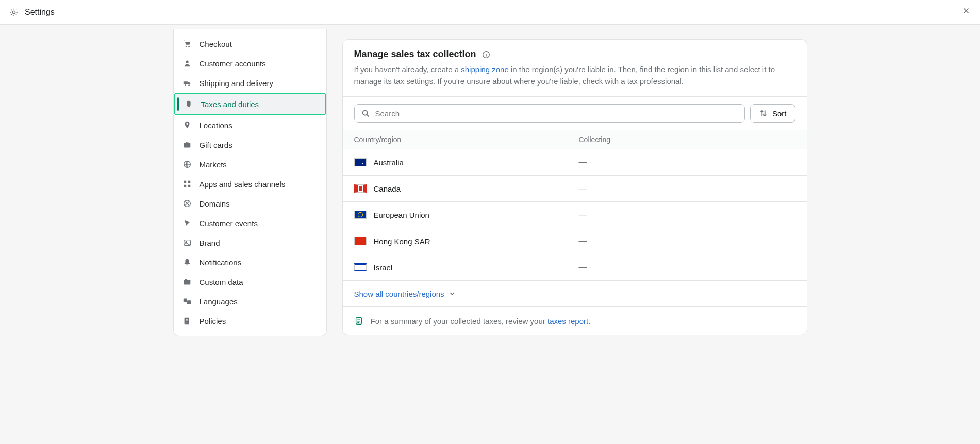 This screenshot has width=980, height=444. What do you see at coordinates (250, 104) in the screenshot?
I see `sidebar-item-taxes: Taxes and duties` at bounding box center [250, 104].